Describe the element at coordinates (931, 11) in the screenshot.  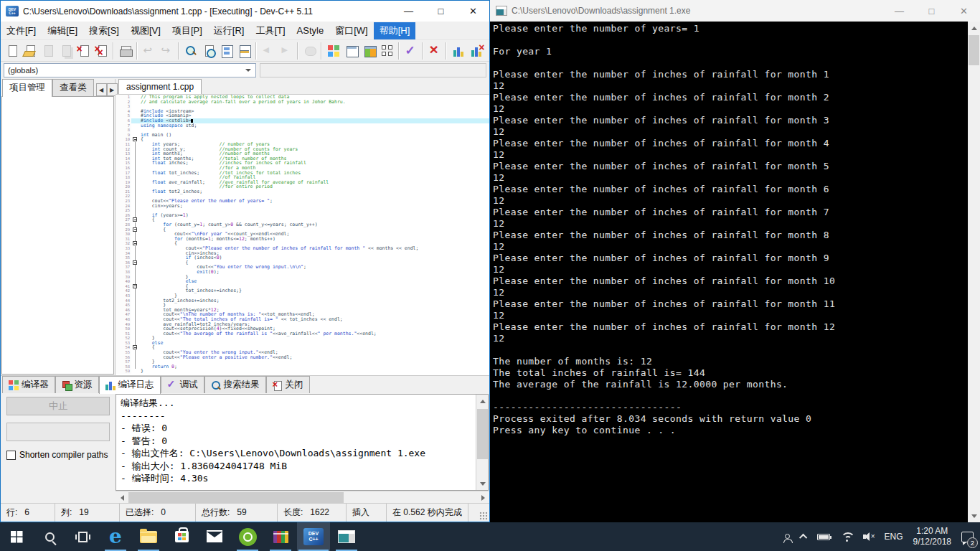
I see `console-maximize-button: □` at that location.